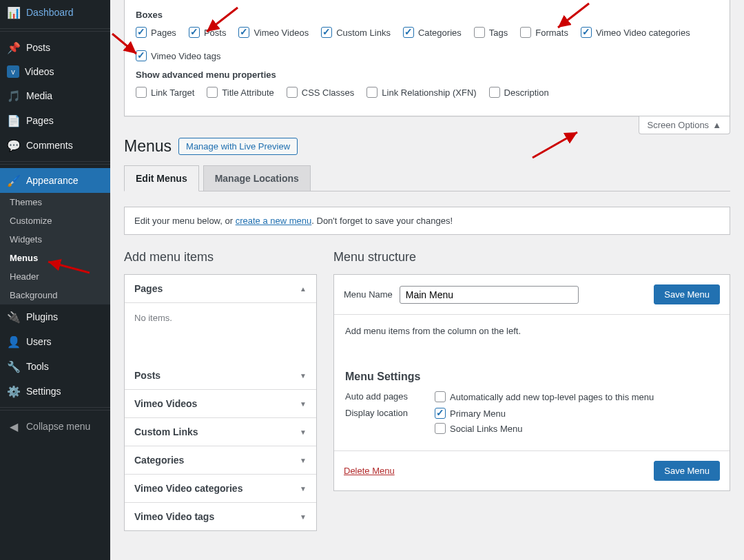 This screenshot has height=560, width=744. What do you see at coordinates (382, 220) in the screenshot?
I see `notice-text: . Don't forget to save your changes!` at bounding box center [382, 220].